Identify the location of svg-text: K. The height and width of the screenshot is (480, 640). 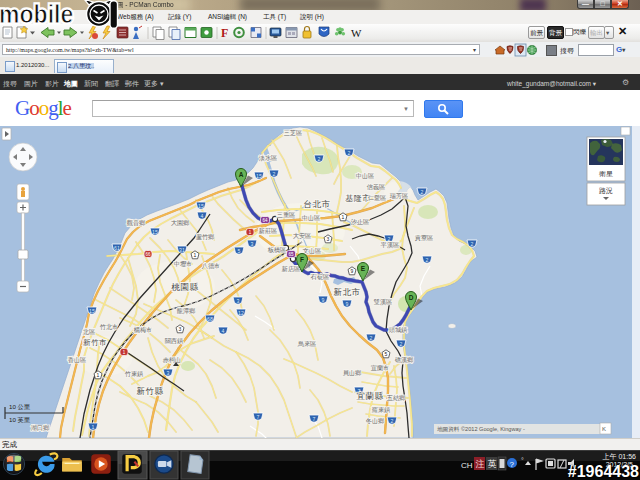
(604, 429).